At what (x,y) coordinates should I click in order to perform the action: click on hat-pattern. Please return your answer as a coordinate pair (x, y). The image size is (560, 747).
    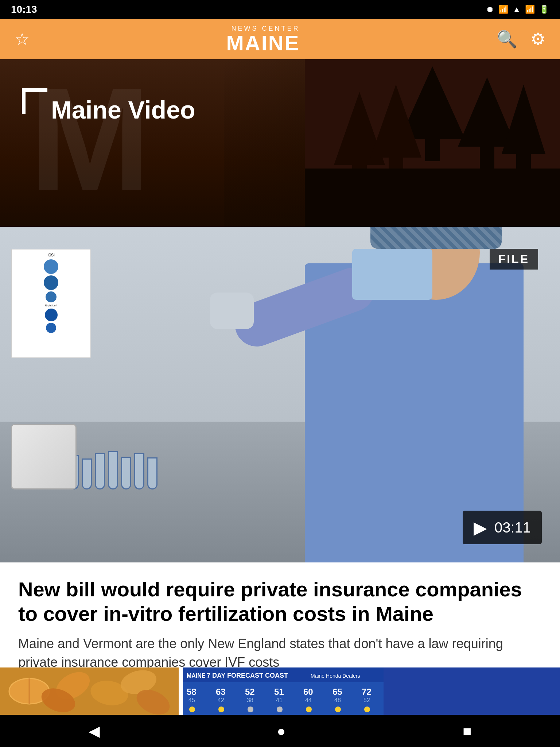
    Looking at the image, I should click on (436, 238).